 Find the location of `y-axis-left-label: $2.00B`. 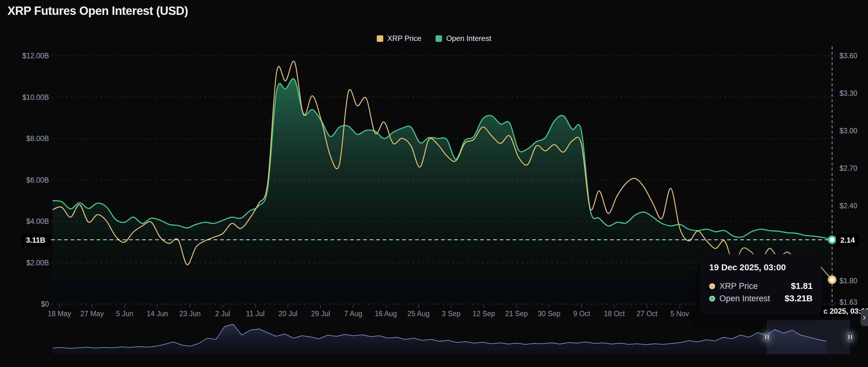

y-axis-left-label: $2.00B is located at coordinates (24, 263).